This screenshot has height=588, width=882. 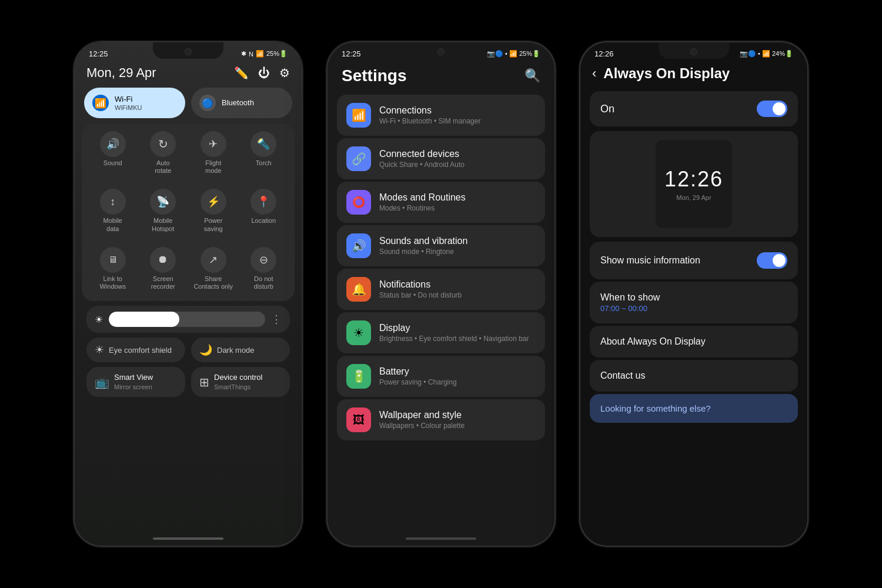 I want to click on status-time-3: 12:26, so click(x=604, y=54).